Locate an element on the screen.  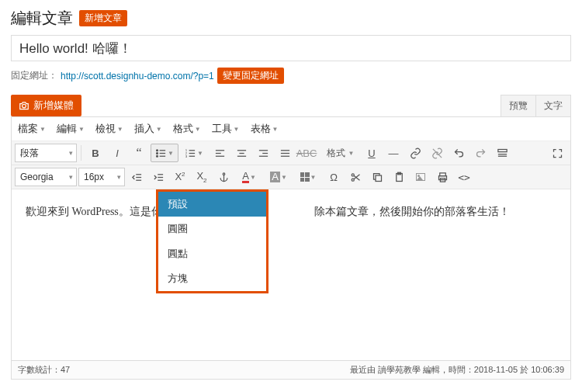
menu-format: 格式▼ is located at coordinates (187, 129).